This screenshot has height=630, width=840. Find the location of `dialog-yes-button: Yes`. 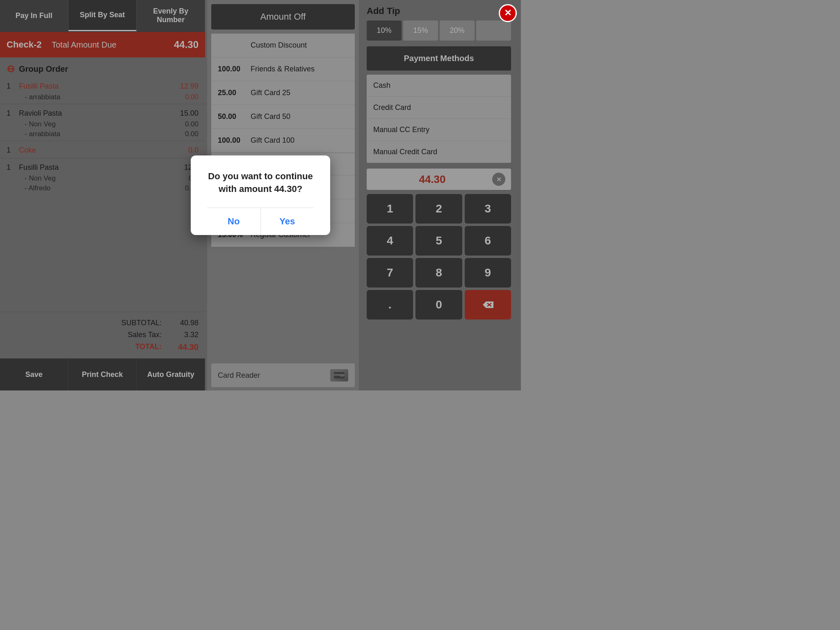

dialog-yes-button: Yes is located at coordinates (288, 221).